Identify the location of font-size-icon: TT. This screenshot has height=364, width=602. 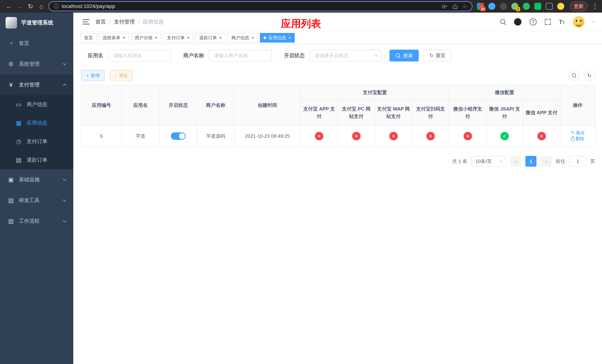
(562, 22).